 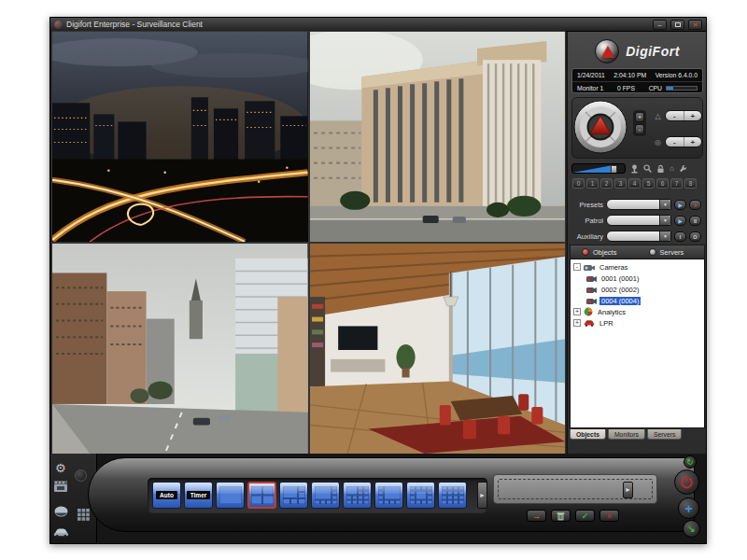 What do you see at coordinates (585, 516) in the screenshot?
I see `check-icon: ✓` at bounding box center [585, 516].